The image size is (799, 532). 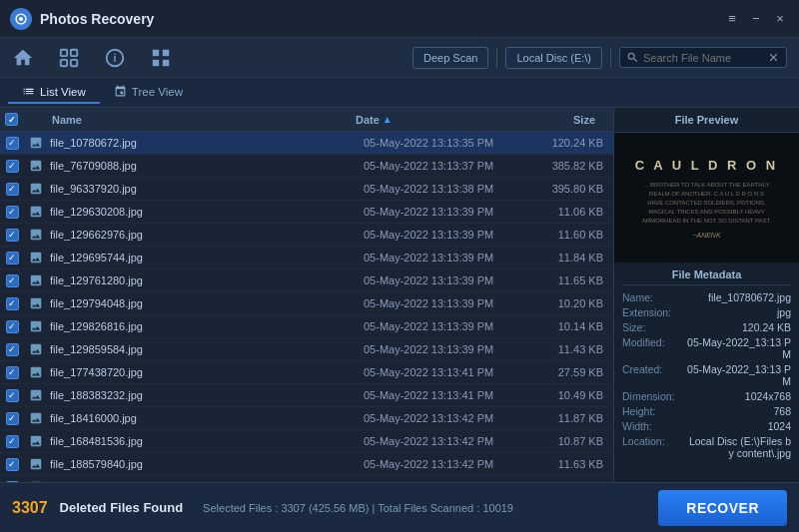 I want to click on meta-key: Location:, so click(x=655, y=447).